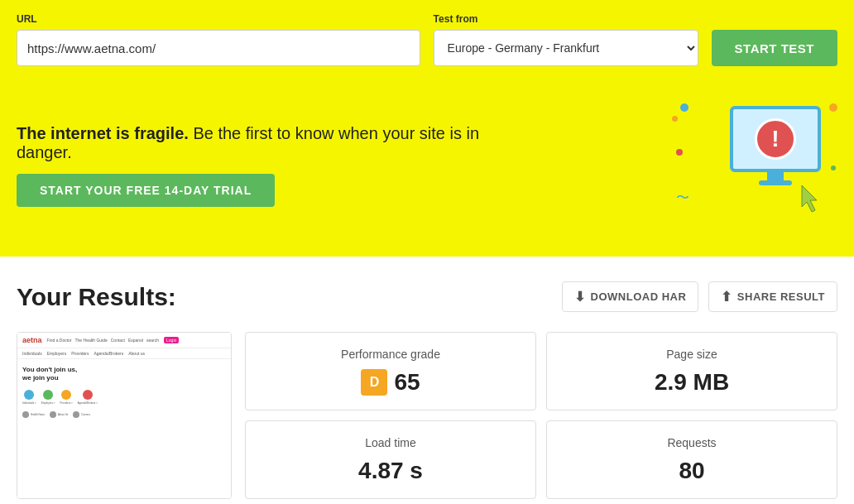 Image resolution: width=854 pixels, height=504 pixels. I want to click on fake-icon-item-1: Individuals >, so click(30, 397).